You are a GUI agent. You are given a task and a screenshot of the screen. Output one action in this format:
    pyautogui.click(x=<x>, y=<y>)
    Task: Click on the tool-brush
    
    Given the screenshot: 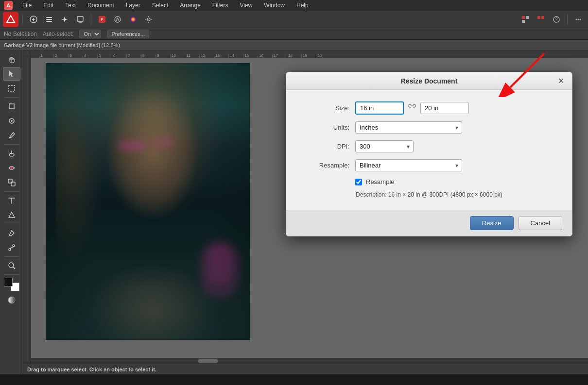 What is the action you would take?
    pyautogui.click(x=12, y=135)
    